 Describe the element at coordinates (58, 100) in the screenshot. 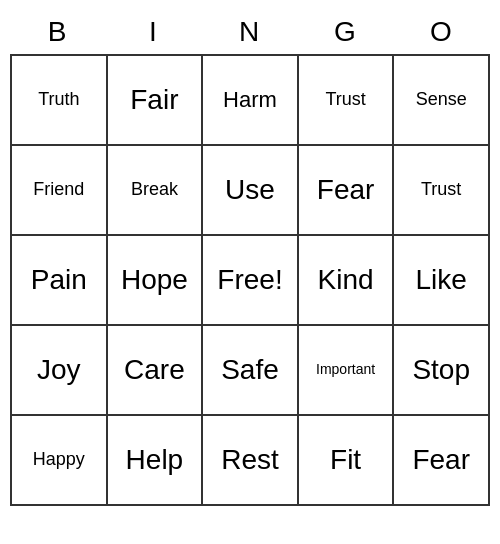

I see `cell-text-0-0: Truth` at that location.